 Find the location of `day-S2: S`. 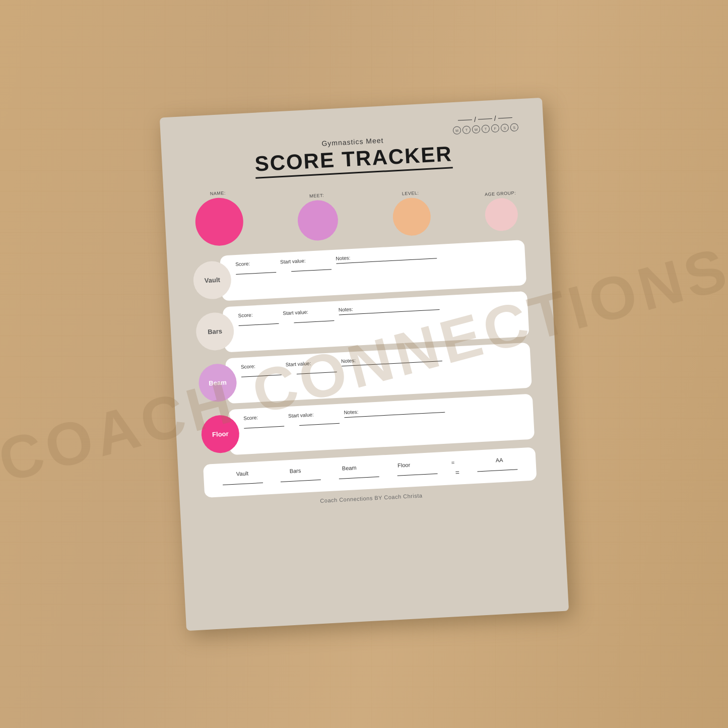

day-S2: S is located at coordinates (514, 127).